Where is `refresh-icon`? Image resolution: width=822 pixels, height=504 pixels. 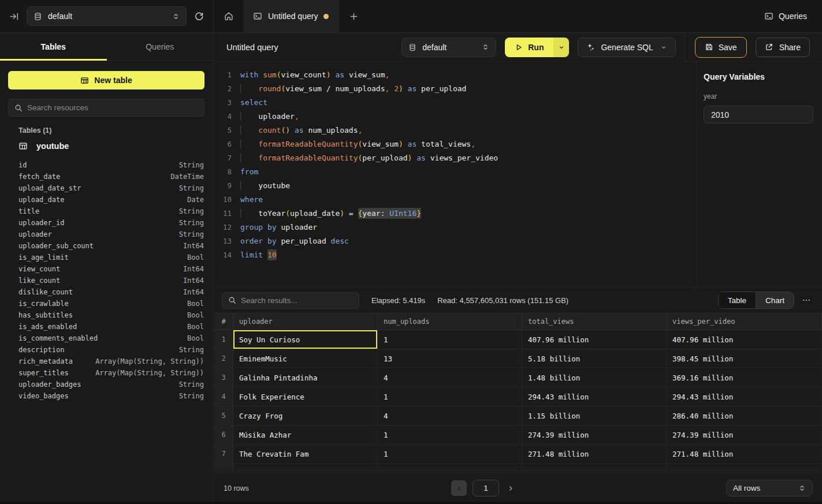 refresh-icon is located at coordinates (199, 16).